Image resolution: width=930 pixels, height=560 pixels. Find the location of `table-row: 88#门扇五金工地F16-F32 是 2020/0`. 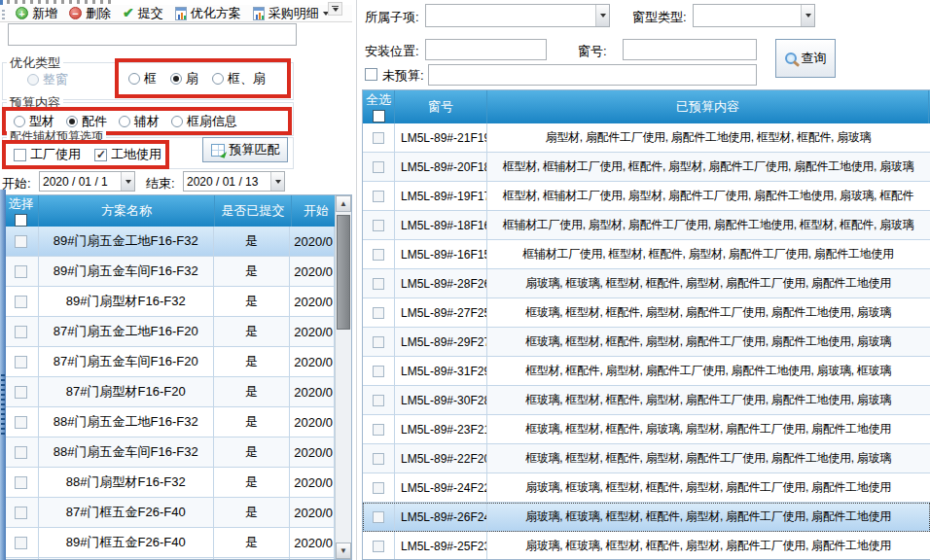

table-row: 88#门扇五金工地F16-F32 是 2020/0 is located at coordinates (169, 422).